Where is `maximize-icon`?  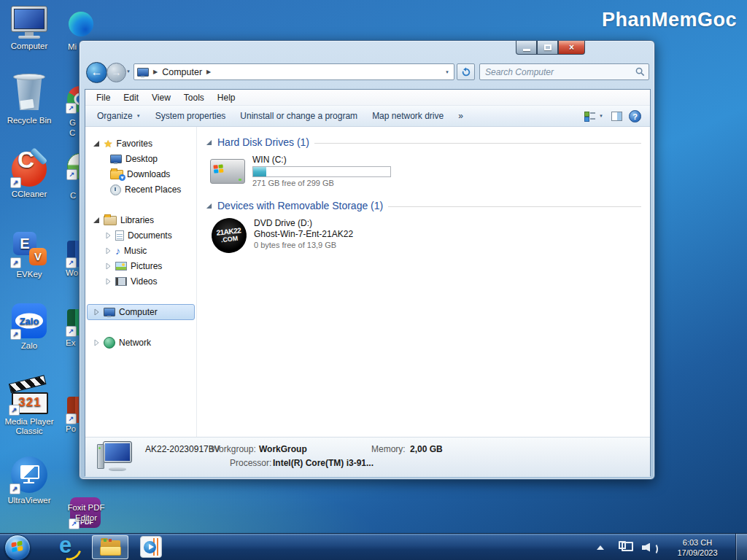 maximize-icon is located at coordinates (548, 47).